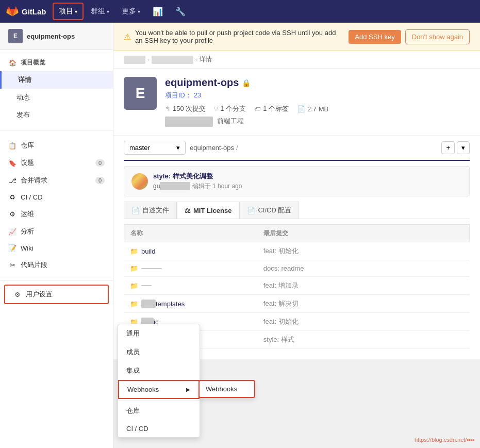 The height and width of the screenshot is (448, 480). I want to click on sidebar-item-repository: 📋 仓库, so click(57, 145).